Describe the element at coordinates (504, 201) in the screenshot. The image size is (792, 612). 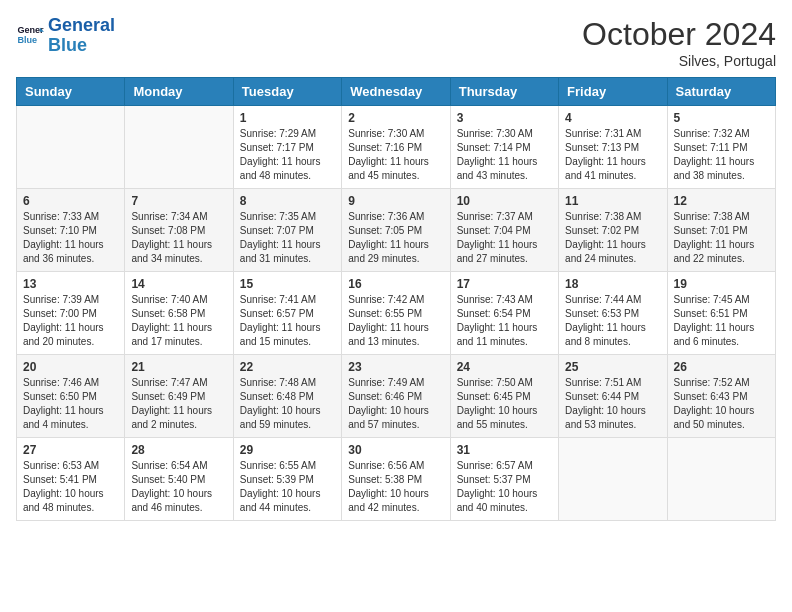
I see `day-number: 10` at that location.